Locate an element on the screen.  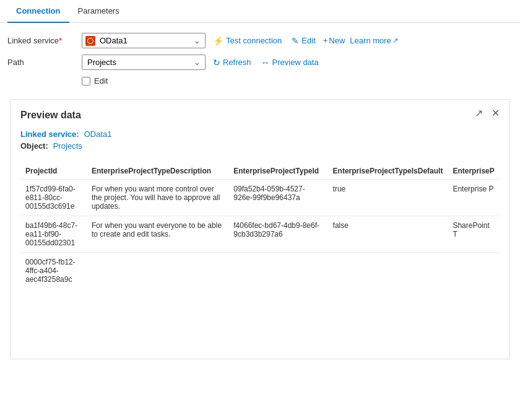
preview-data-button: ↔ Preview data is located at coordinates (290, 63).